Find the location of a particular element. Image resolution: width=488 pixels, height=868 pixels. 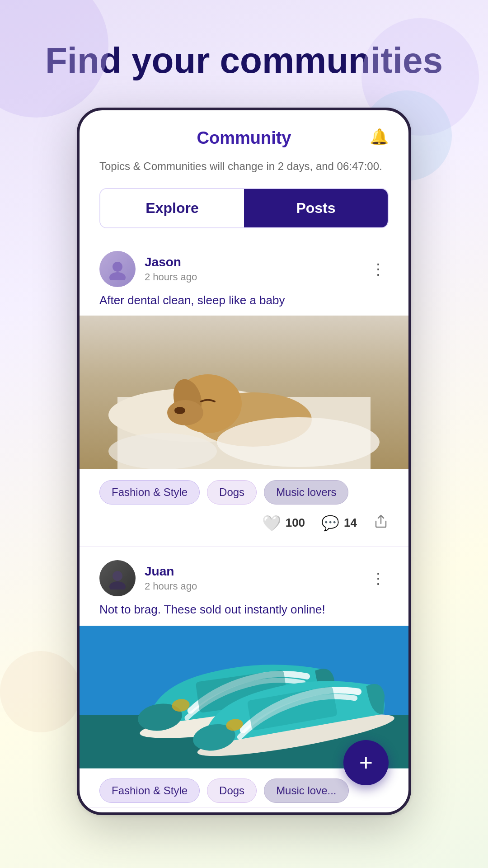

tag-music-lovers-2: Music love... is located at coordinates (306, 791).